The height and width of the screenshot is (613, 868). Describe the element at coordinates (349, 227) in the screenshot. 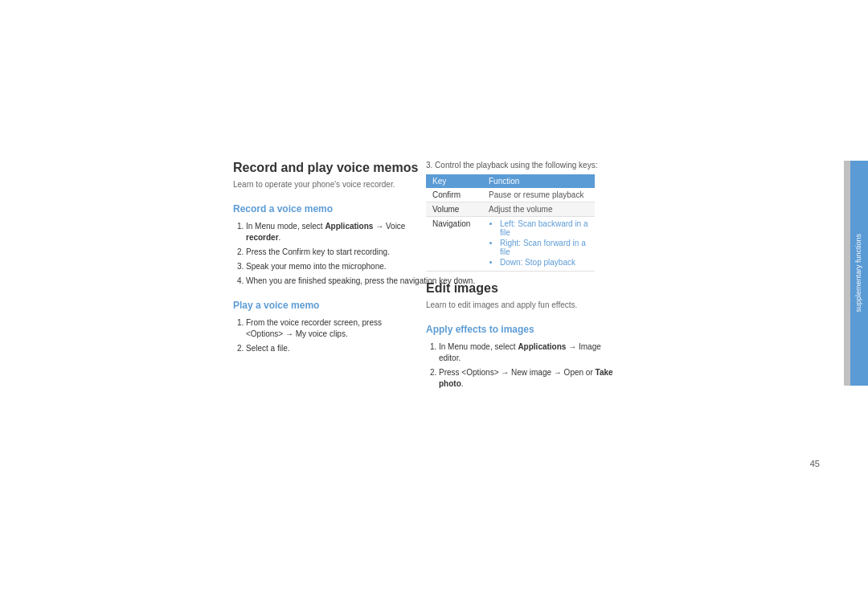

I see `applications-bold: Applications` at that location.